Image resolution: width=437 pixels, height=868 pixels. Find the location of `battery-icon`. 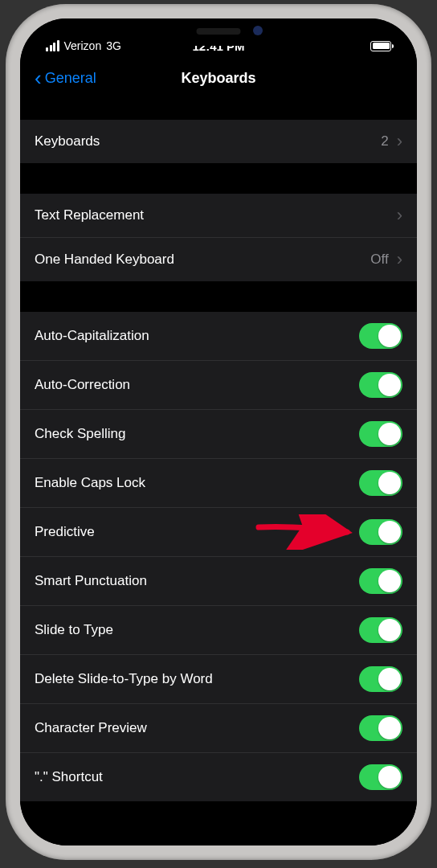

battery-icon is located at coordinates (381, 47).